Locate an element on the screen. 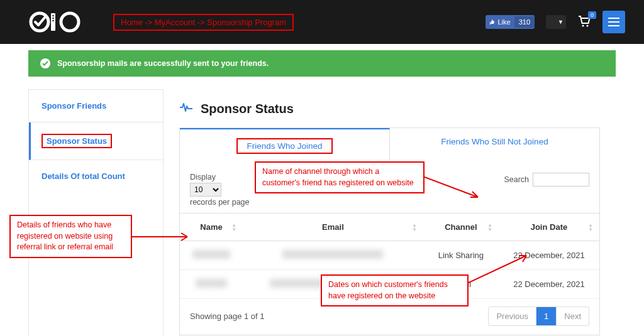  pagination: Previous 1 Next is located at coordinates (538, 317).